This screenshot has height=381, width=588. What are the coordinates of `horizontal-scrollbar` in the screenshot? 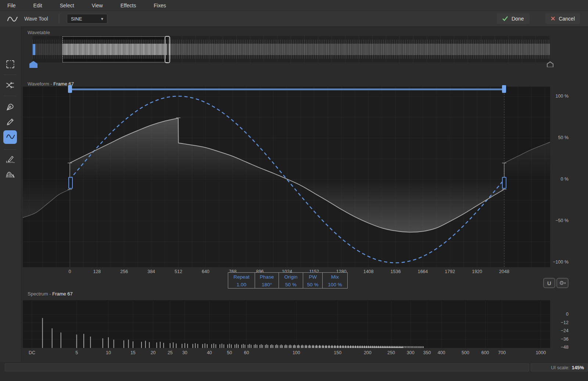 It's located at (267, 367).